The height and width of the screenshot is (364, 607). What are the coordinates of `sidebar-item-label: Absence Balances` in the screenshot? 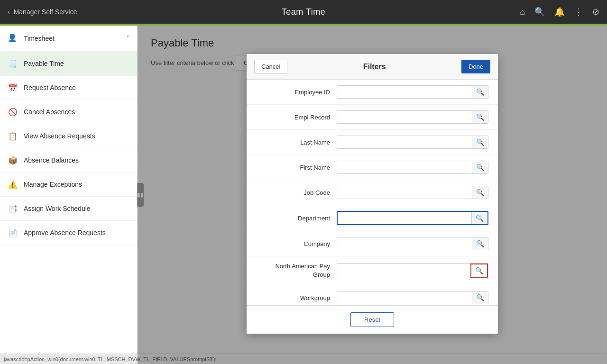 It's located at (77, 160).